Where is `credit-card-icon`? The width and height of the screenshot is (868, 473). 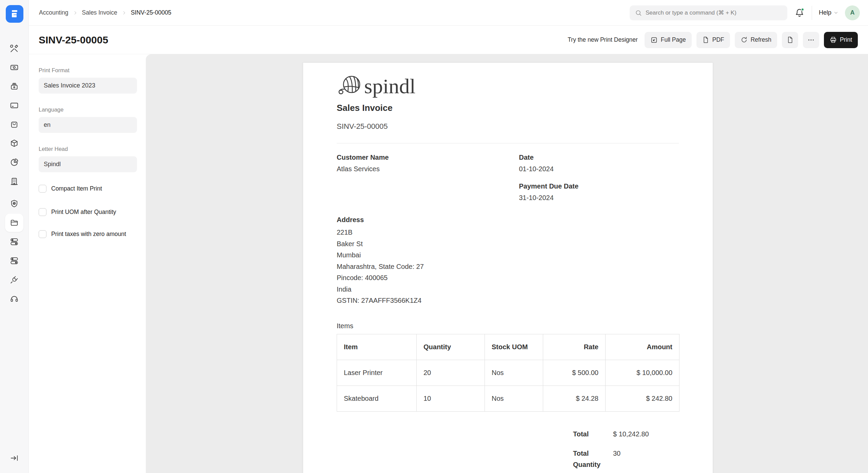
credit-card-icon is located at coordinates (14, 105).